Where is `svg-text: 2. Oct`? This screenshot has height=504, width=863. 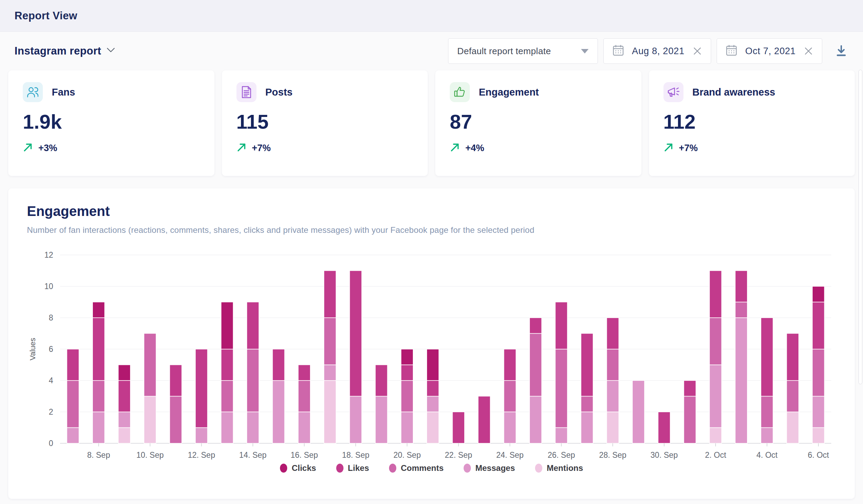 svg-text: 2. Oct is located at coordinates (716, 455).